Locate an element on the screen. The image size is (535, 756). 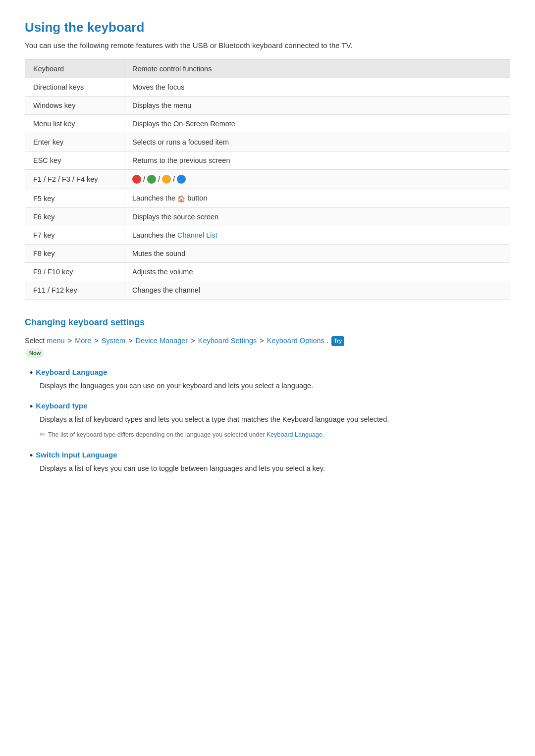
section2-title: Changing keyboard settings is located at coordinates (268, 323).